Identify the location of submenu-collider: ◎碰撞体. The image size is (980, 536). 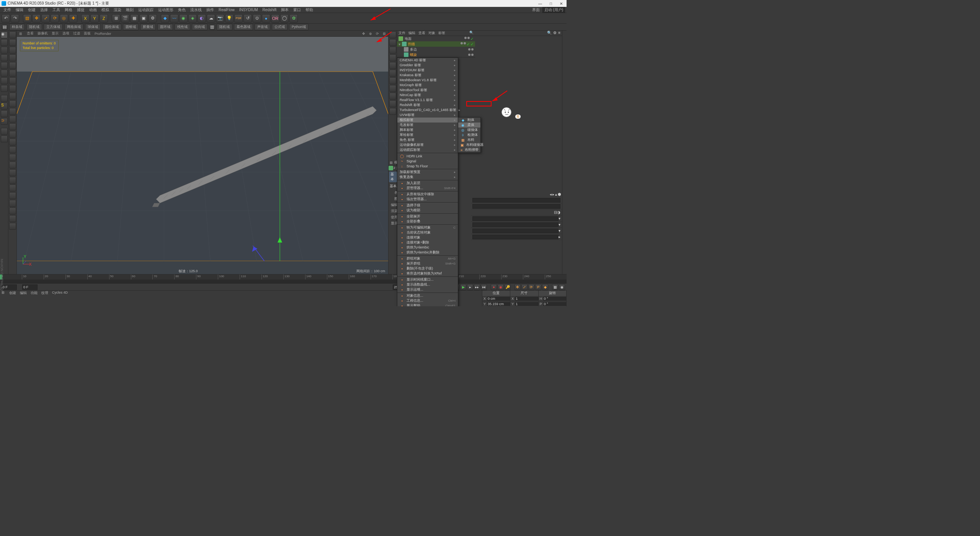
(469, 130).